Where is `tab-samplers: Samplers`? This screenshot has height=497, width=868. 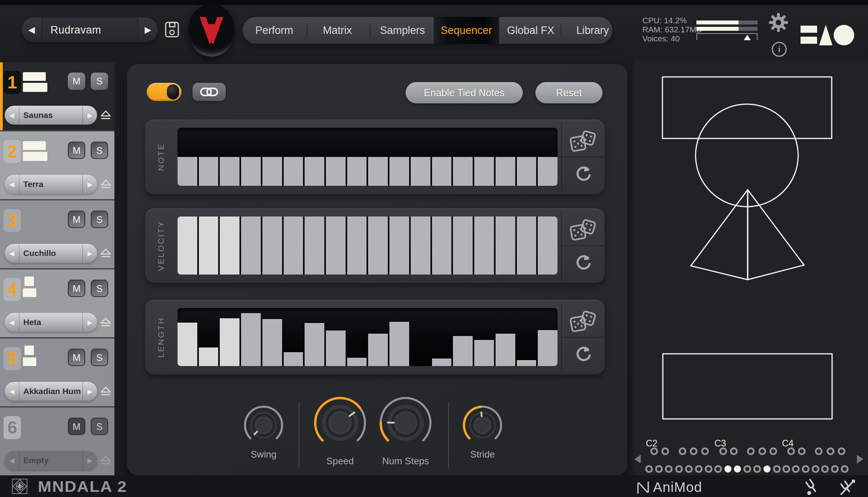
tab-samplers: Samplers is located at coordinates (402, 30).